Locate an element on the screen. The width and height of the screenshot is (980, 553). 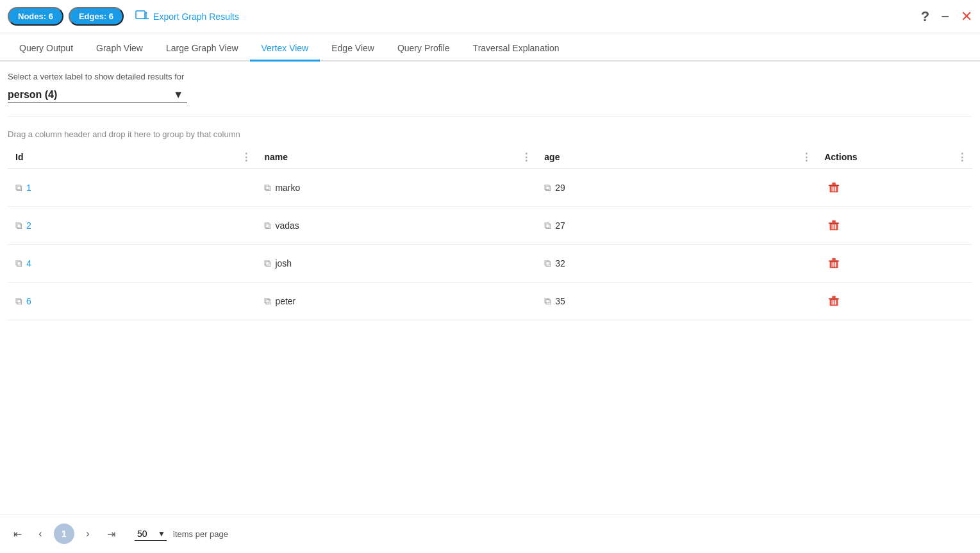
export-icon is located at coordinates (142, 17).